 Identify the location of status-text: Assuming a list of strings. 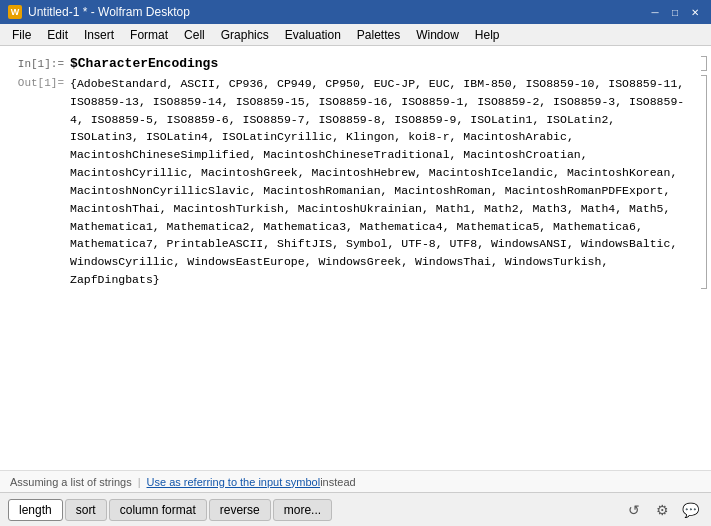
(71, 482).